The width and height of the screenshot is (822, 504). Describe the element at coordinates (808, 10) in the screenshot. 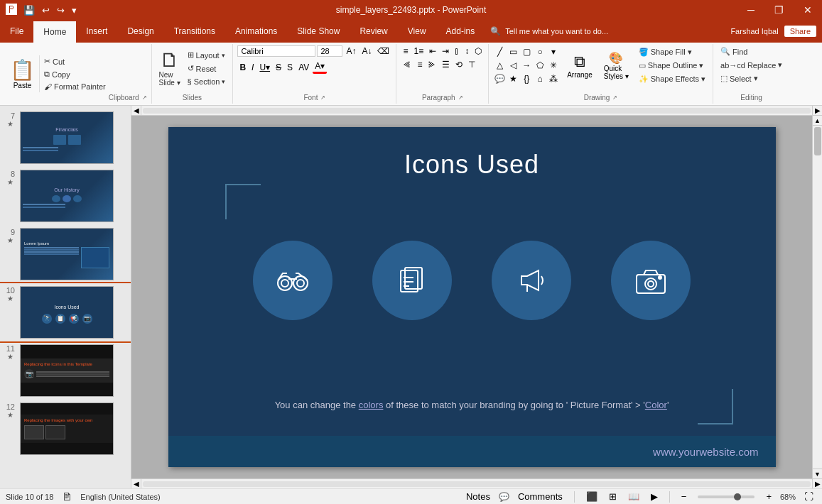

I see `close-btn: ✕` at that location.